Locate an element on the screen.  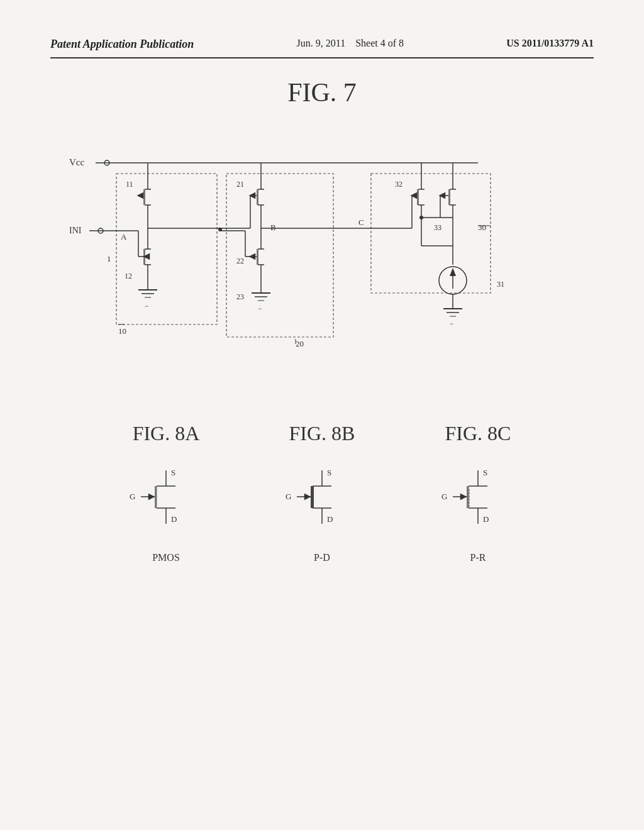
fig8c-svg: S D G is located at coordinates (478, 505).